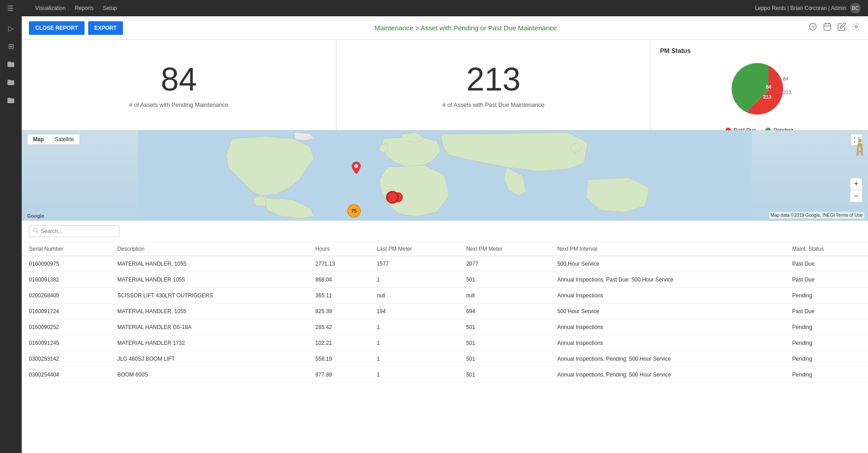 This screenshot has height=453, width=868. I want to click on sidebar-grid-icon: ⊞, so click(11, 46).